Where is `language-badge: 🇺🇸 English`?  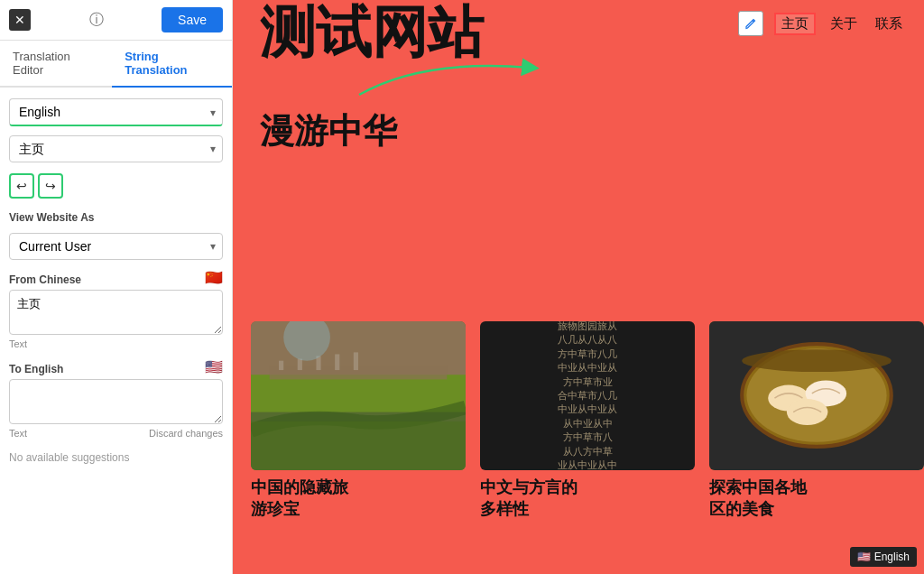
language-badge: 🇺🇸 English is located at coordinates (883, 557).